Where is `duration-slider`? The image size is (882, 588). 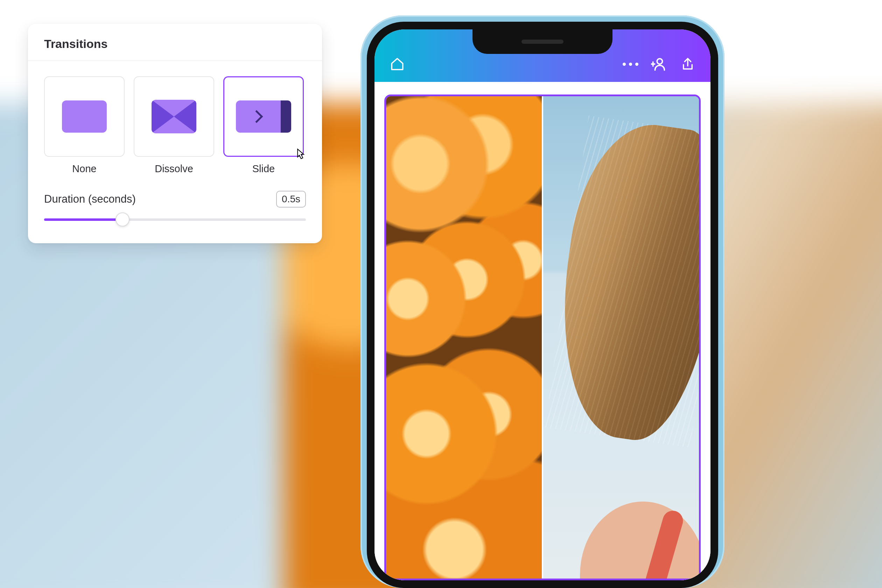 duration-slider is located at coordinates (175, 220).